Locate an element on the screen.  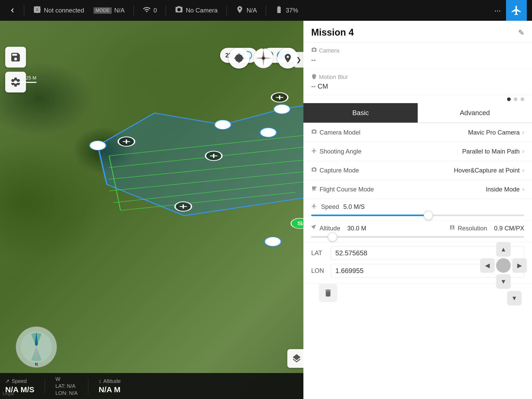
camera-model-value: Mavic Pro Camera › is located at coordinates (496, 132).